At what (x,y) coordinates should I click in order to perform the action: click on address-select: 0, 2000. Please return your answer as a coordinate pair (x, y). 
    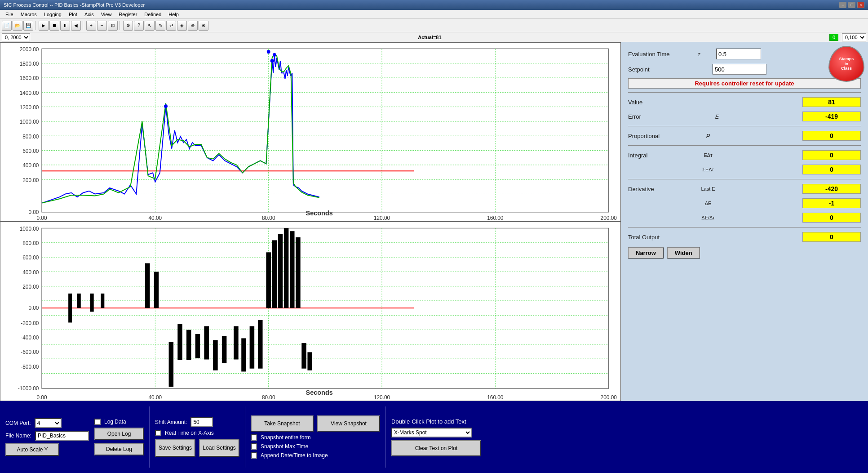
    Looking at the image, I should click on (16, 37).